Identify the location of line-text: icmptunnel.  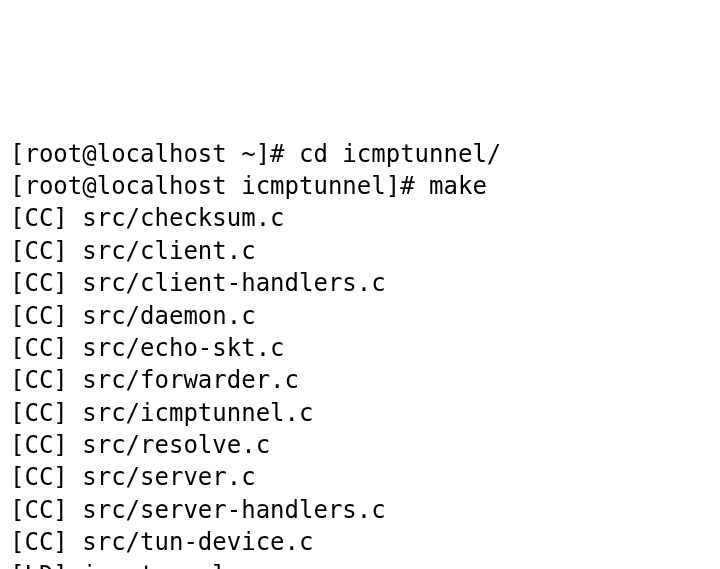
(148, 565).